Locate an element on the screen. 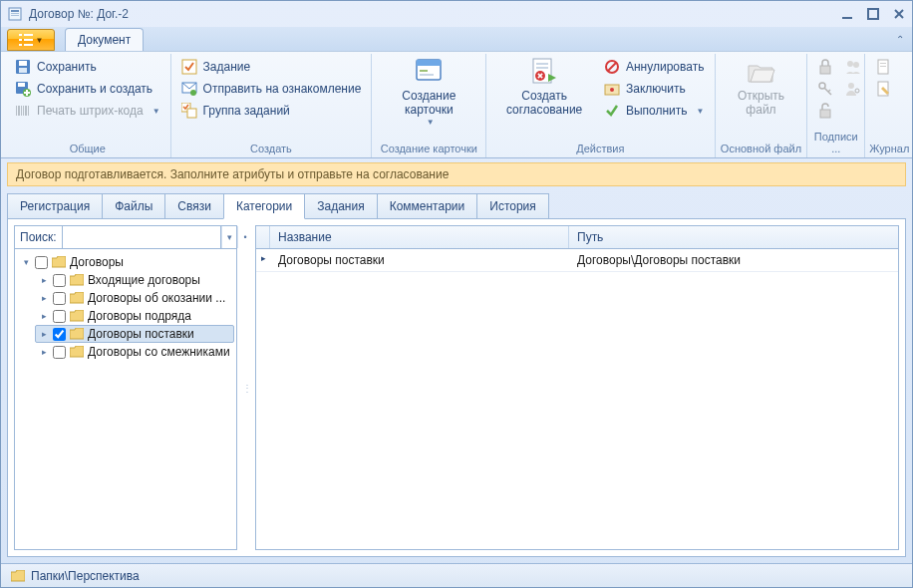 The image size is (913, 588). tab-registration: Регистрация is located at coordinates (55, 206).